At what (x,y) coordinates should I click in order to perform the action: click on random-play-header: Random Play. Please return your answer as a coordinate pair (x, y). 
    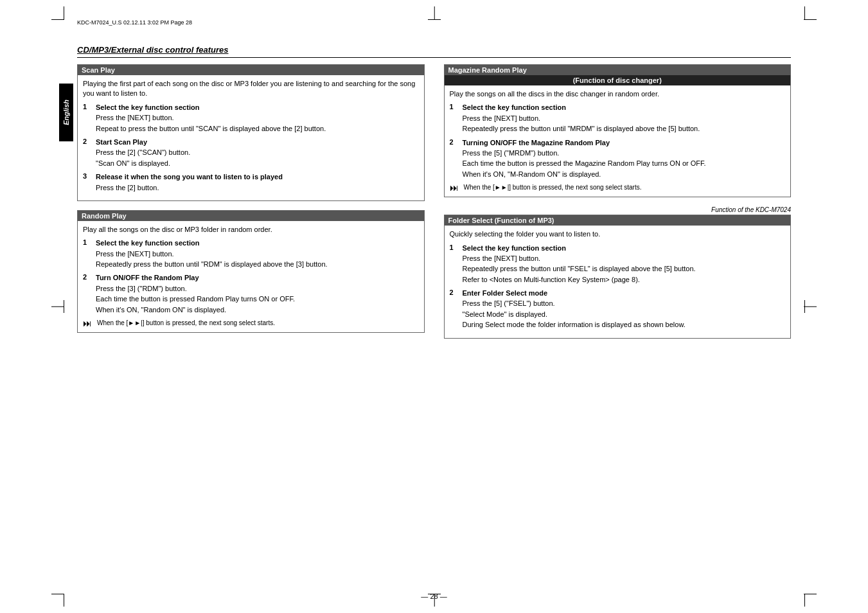
    Looking at the image, I should click on (251, 216).